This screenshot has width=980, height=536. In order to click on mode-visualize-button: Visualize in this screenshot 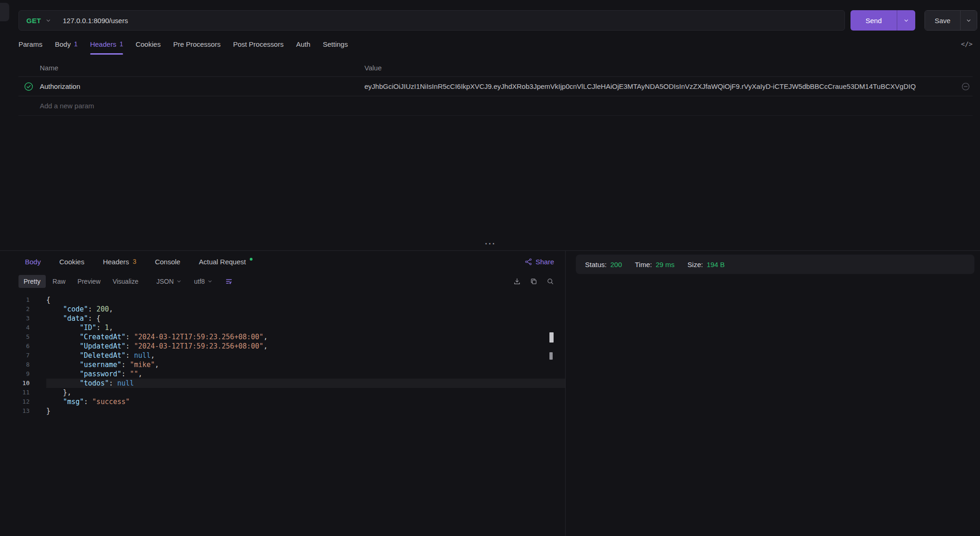, I will do `click(125, 281)`.